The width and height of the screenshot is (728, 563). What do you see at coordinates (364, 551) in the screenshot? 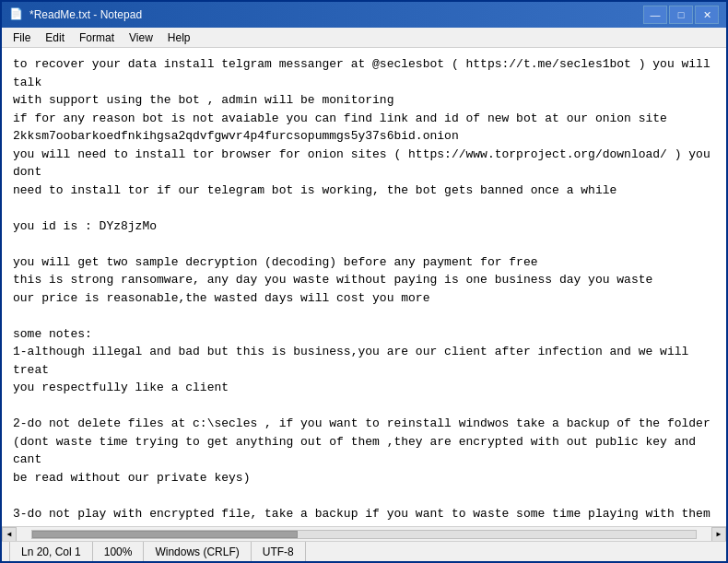
I see `status-bar: Ln 20, Col 1 100% Windows (CRLF) UTF-8` at bounding box center [364, 551].